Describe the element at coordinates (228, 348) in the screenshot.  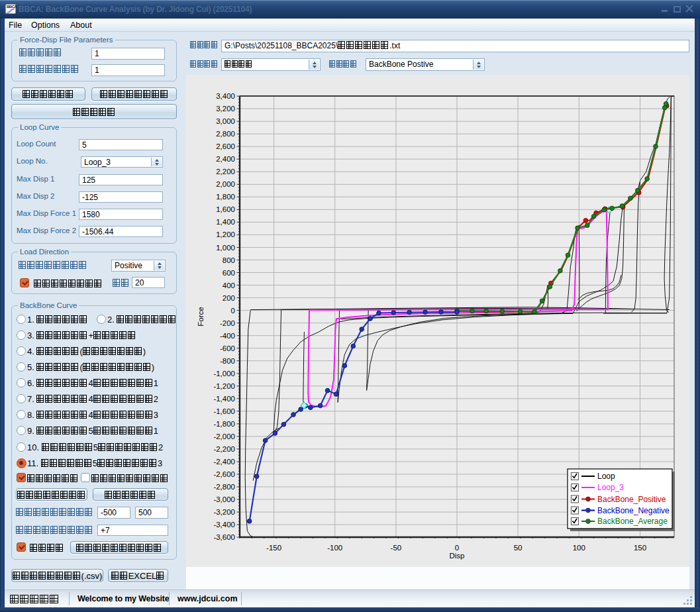
I see `svg-text: -600` at that location.